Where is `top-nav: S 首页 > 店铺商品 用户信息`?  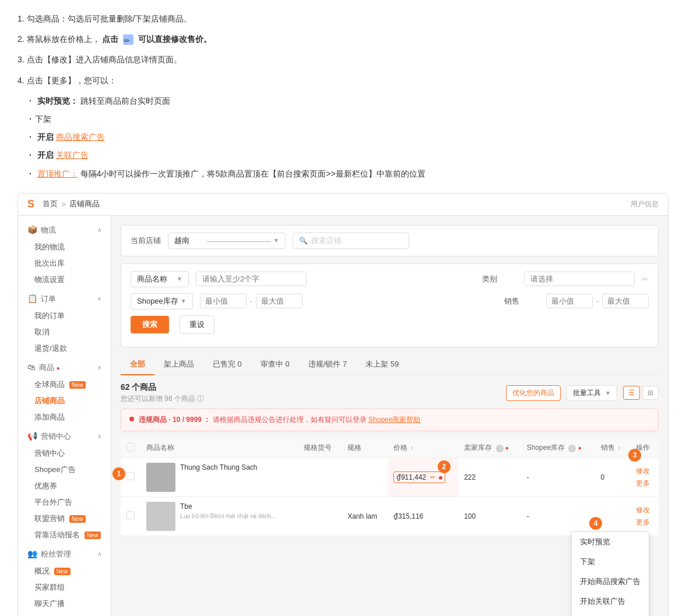 top-nav: S 首页 > 店铺商品 用户信息 is located at coordinates (343, 205).